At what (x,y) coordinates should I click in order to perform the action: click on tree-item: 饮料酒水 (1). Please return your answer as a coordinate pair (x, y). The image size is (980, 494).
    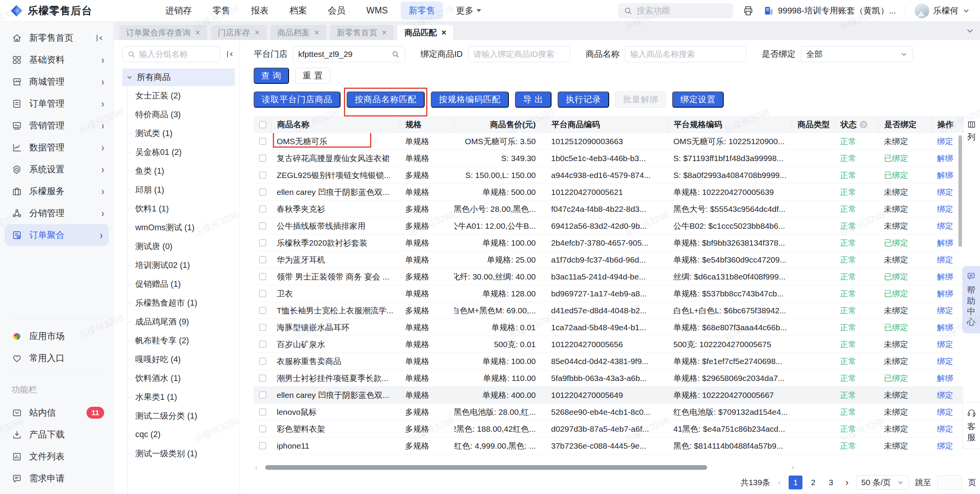
    Looking at the image, I should click on (184, 378).